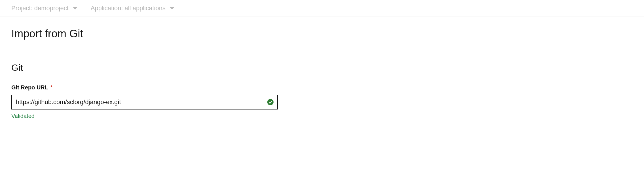 The image size is (644, 172). Describe the element at coordinates (145, 102) in the screenshot. I see `git-repo-url-input-wrapper` at that location.